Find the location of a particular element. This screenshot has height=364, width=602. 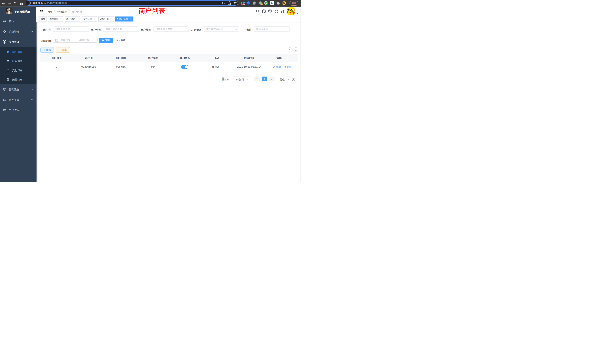

svg-text: 10 is located at coordinates (244, 4).